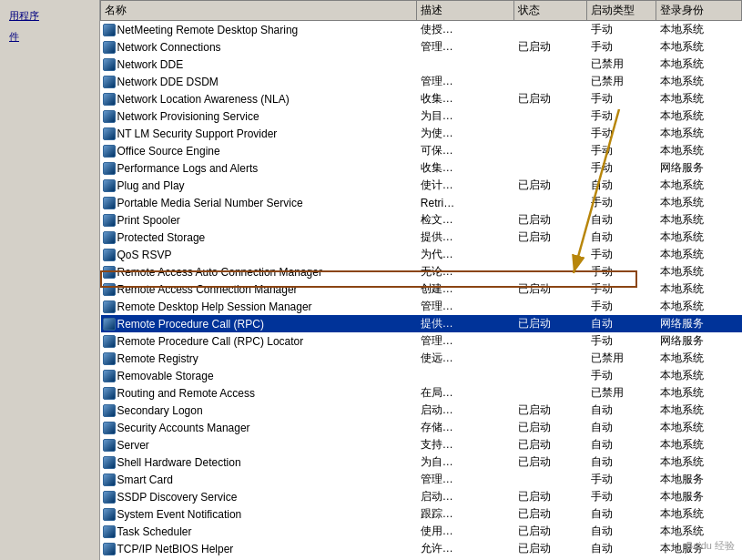 This screenshot has width=742, height=560. I want to click on left-panel-item-apps: 用程序, so click(49, 16).